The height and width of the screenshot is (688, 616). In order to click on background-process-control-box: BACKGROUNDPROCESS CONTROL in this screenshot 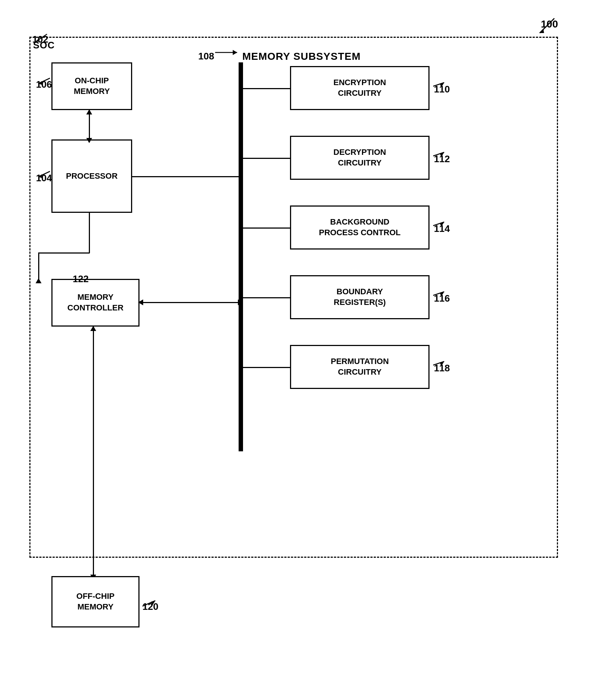, I will do `click(360, 227)`.